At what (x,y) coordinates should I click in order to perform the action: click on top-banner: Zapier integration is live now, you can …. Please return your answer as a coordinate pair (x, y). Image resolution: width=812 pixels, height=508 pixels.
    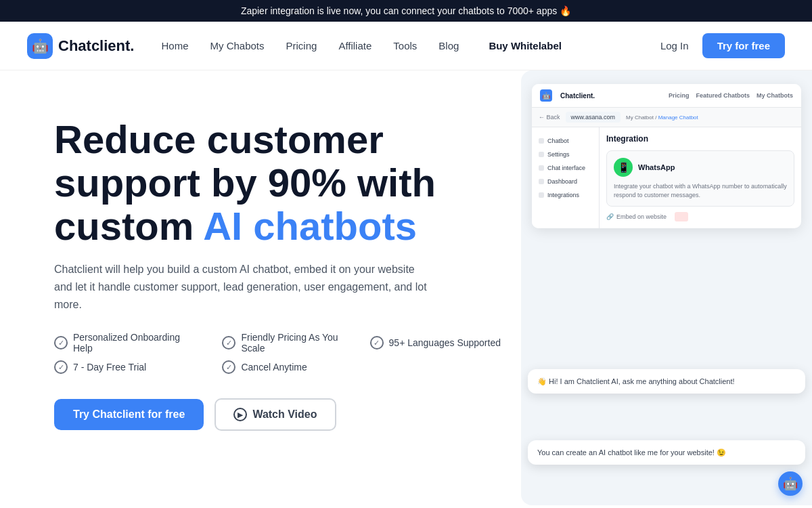
    Looking at the image, I should click on (406, 11).